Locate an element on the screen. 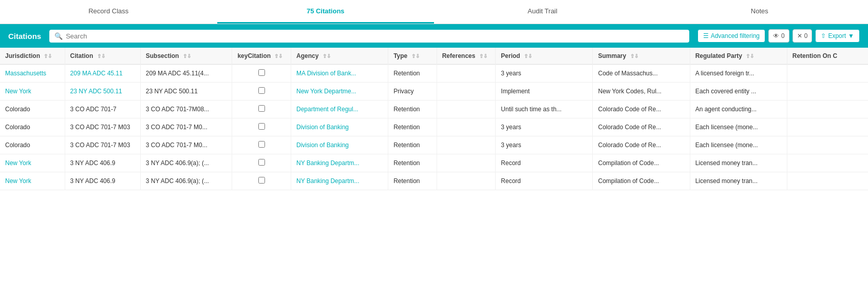 Image resolution: width=868 pixels, height=282 pixels. advanced-filtering-button: ☰ Advanced filtering is located at coordinates (731, 36).